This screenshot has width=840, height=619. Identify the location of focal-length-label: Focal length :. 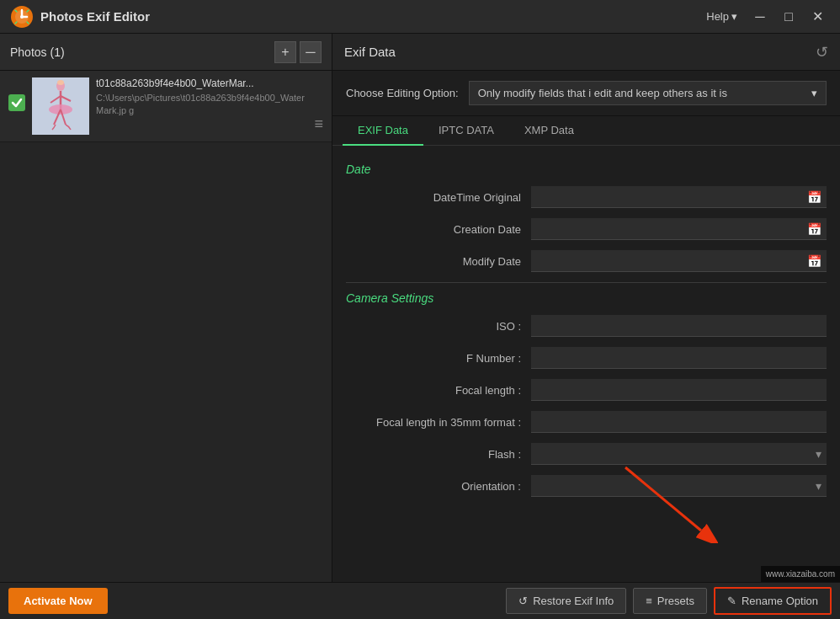
(439, 391).